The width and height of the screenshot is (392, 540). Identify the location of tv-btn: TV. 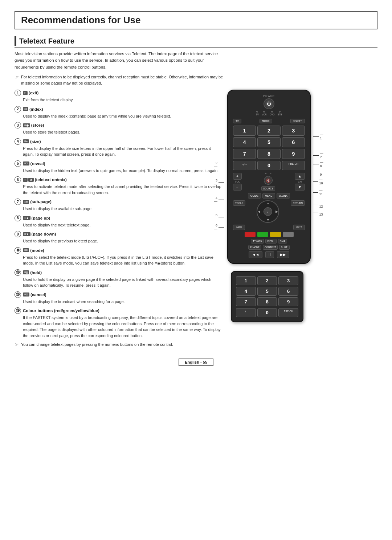
(237, 121).